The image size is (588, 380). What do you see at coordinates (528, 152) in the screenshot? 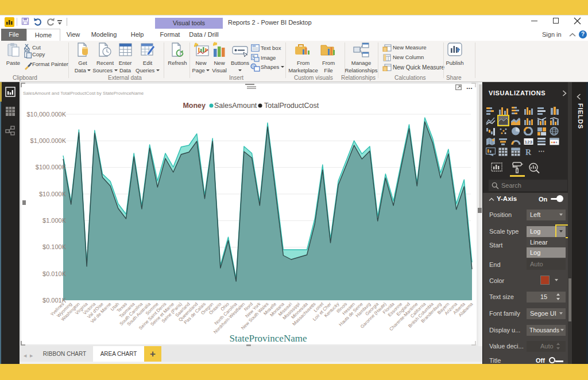
I see `svg-text: R` at bounding box center [528, 152].